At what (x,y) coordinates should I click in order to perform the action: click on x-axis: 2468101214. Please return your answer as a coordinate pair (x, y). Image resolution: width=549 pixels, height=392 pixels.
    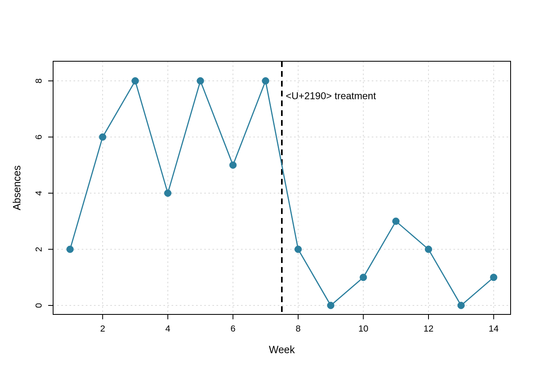
    Looking at the image, I should click on (299, 324).